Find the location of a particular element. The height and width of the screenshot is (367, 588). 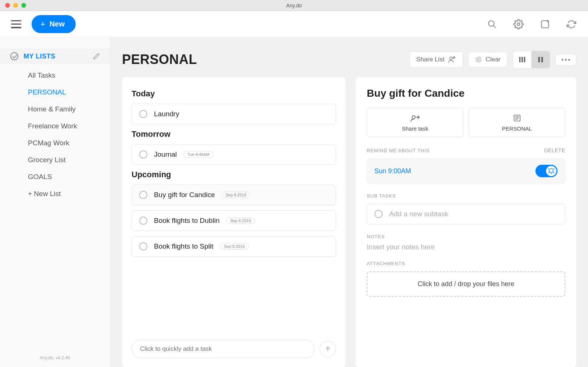

detail-title: Buy gift for Candice is located at coordinates (466, 93).